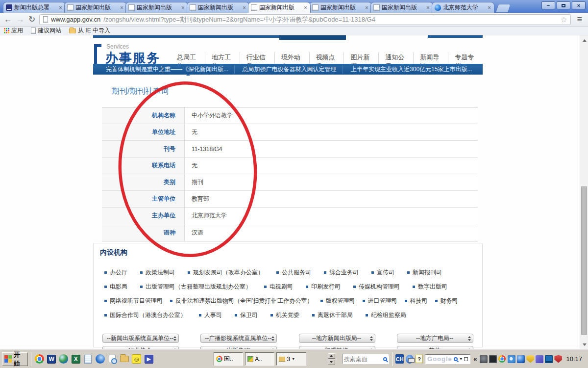 This screenshot has width=588, height=368. Describe the element at coordinates (278, 287) in the screenshot. I see `dept-link: 电视剧司` at that location.